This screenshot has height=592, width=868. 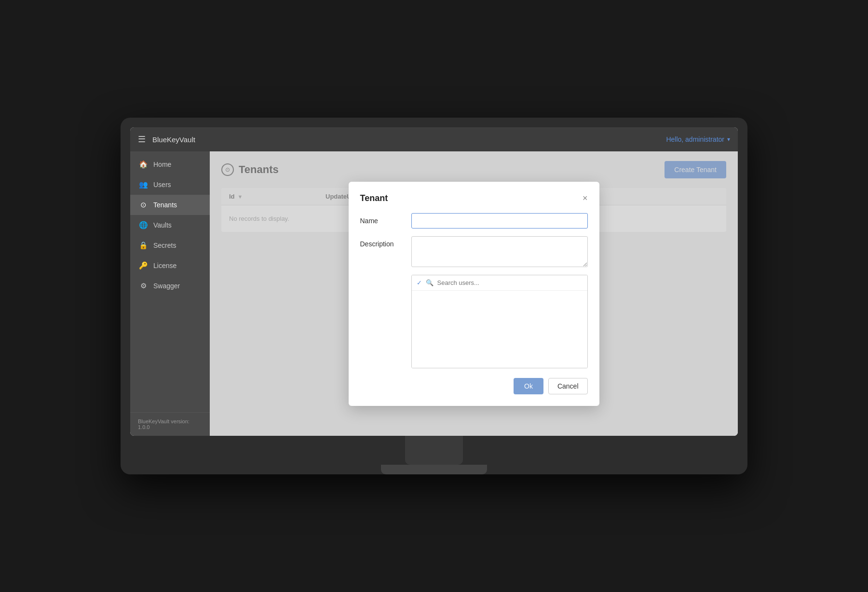 I want to click on description-textarea, so click(x=500, y=252).